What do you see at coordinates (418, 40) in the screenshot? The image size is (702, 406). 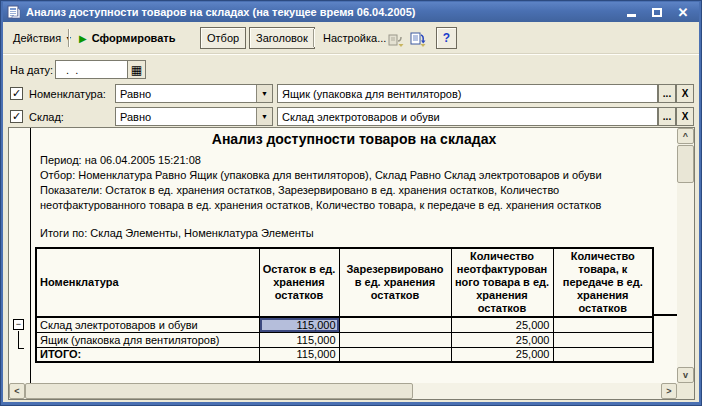 I see `save-settings-icon` at bounding box center [418, 40].